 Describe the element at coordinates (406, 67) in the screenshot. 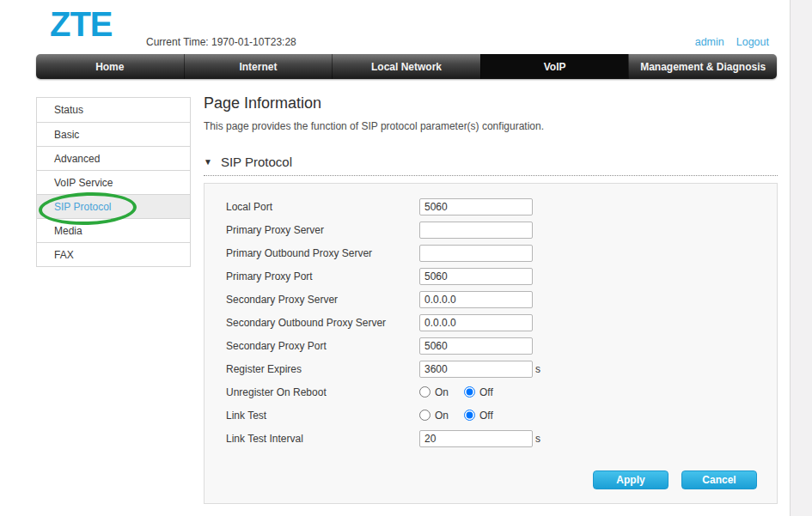

I see `tab-local-network: Local Network` at that location.